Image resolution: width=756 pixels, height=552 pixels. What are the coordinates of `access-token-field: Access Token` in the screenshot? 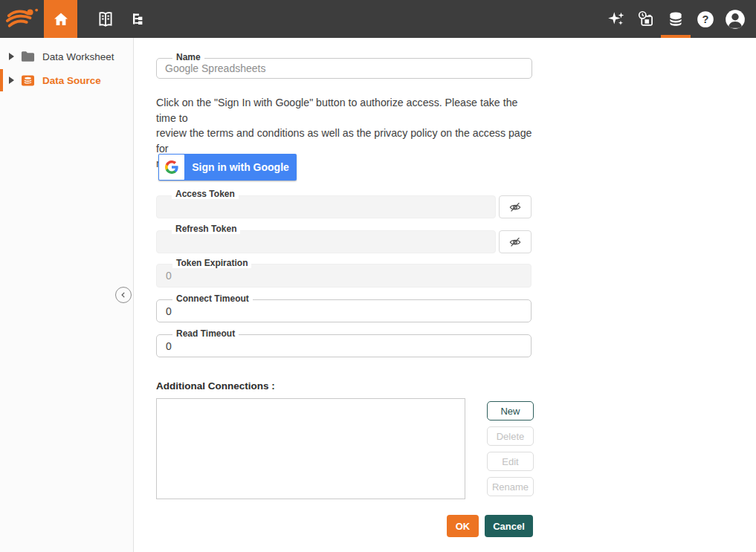 It's located at (343, 207).